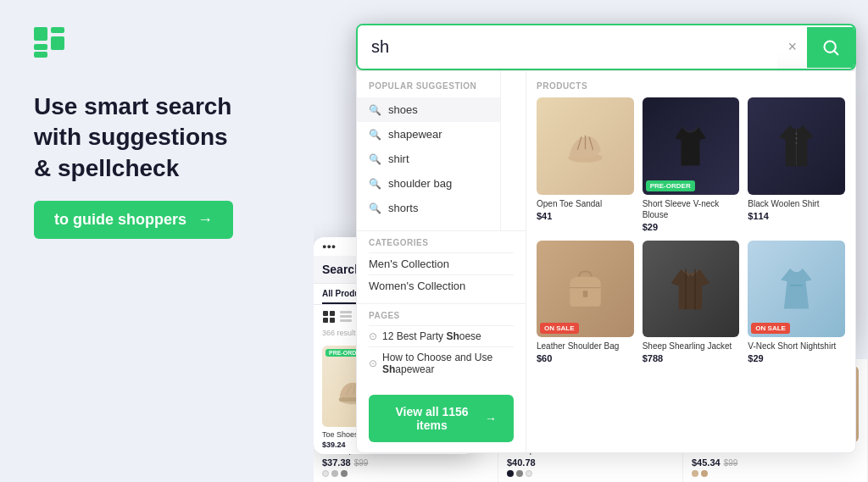 This screenshot has height=482, width=868. Describe the element at coordinates (585, 164) in the screenshot. I see `product-card-sandal: Open Toe Sandal $41` at that location.